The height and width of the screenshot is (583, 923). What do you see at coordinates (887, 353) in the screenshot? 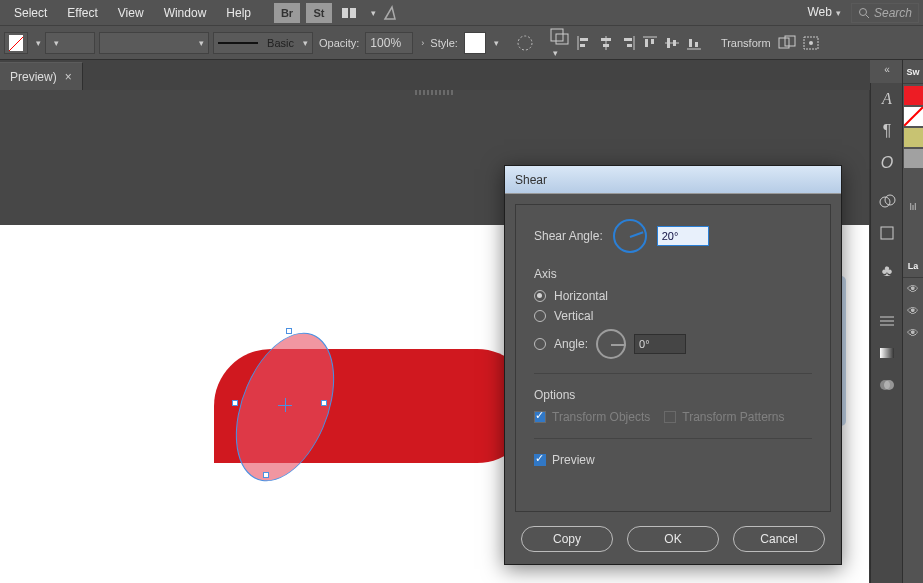
I see `gradient-panel-icon` at bounding box center [887, 353].